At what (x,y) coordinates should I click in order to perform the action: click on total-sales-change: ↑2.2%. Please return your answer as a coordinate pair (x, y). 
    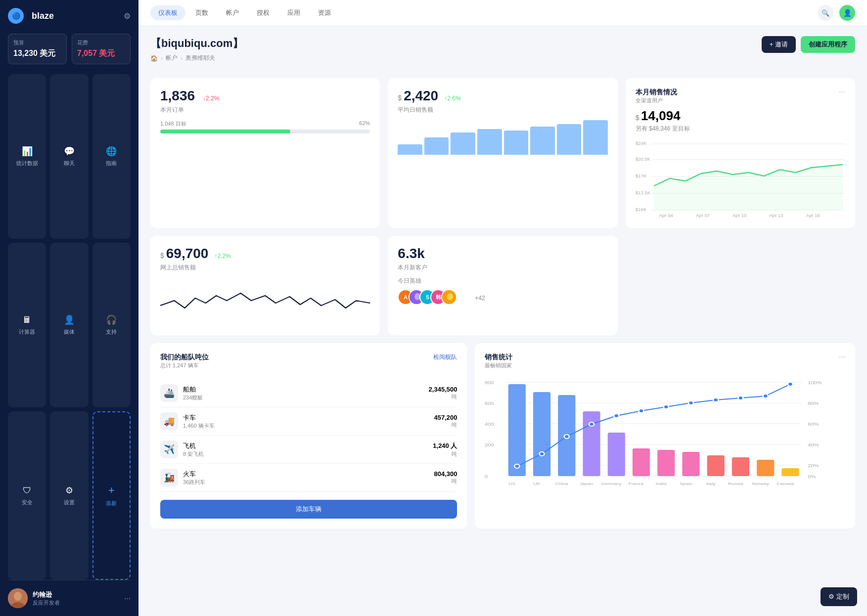
    Looking at the image, I should click on (223, 256).